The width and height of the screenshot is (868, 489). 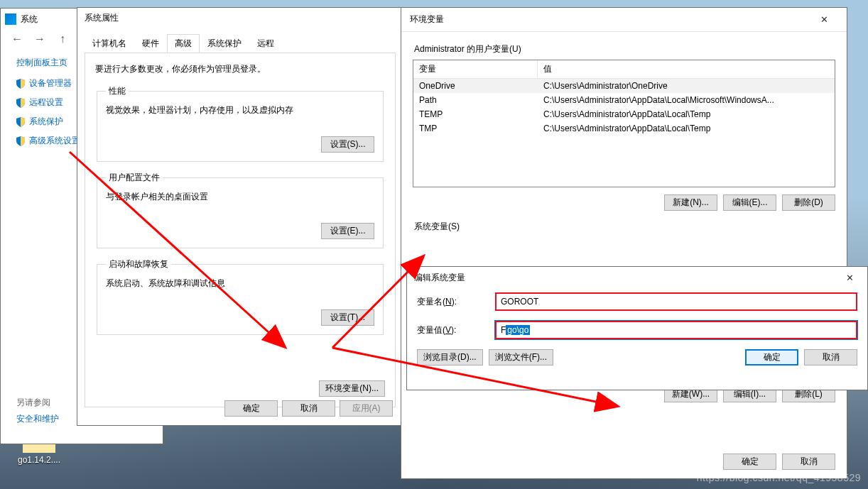 What do you see at coordinates (40, 39) in the screenshot?
I see `nav-forward-icon: →` at bounding box center [40, 39].